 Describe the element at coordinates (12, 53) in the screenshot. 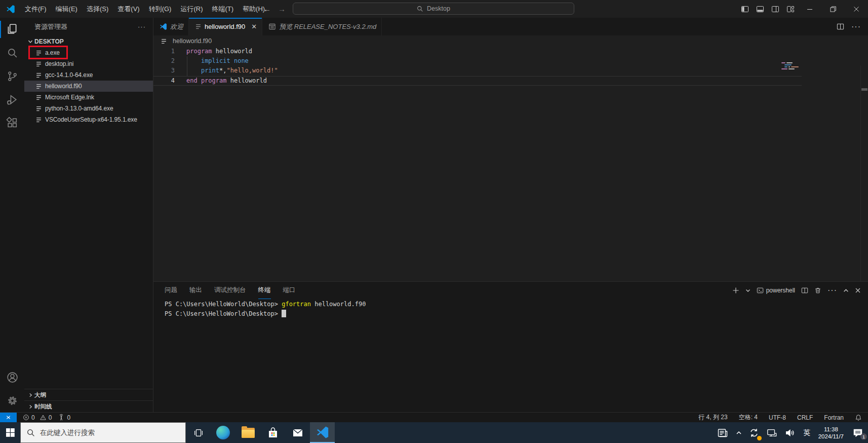

I see `activity-bar-item-search-icon` at that location.